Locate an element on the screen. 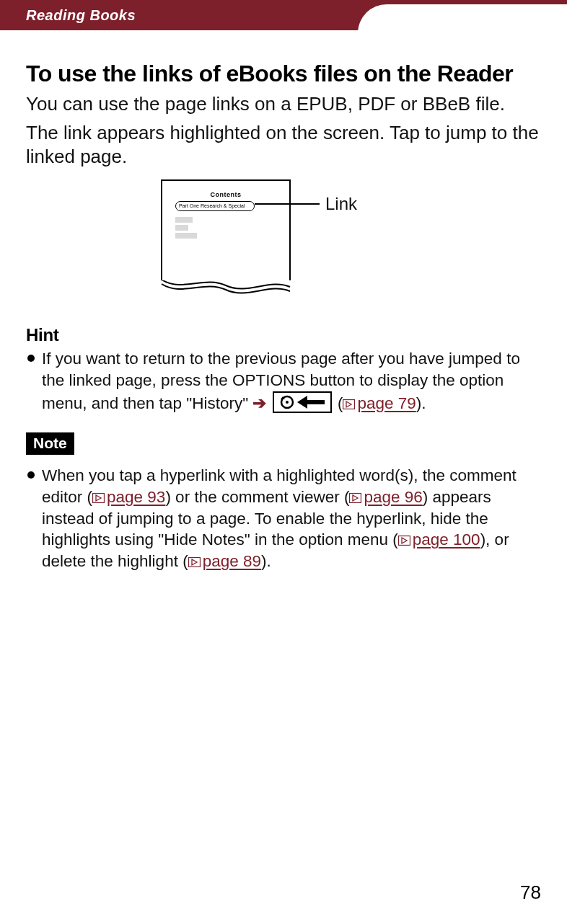 This screenshot has height=924, width=567. header-notch-fill is located at coordinates (513, 17).